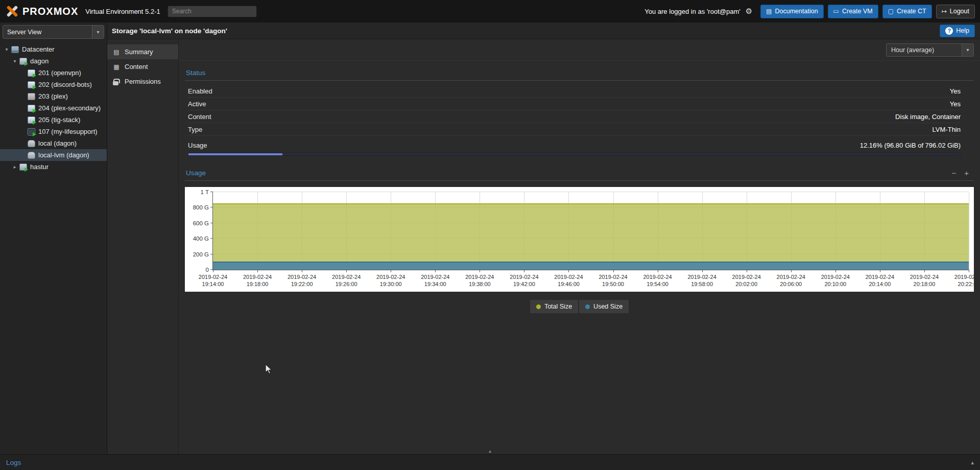 Image resolution: width=980 pixels, height=470 pixels. I want to click on tree-item-202: 202 (discord-bots), so click(53, 85).